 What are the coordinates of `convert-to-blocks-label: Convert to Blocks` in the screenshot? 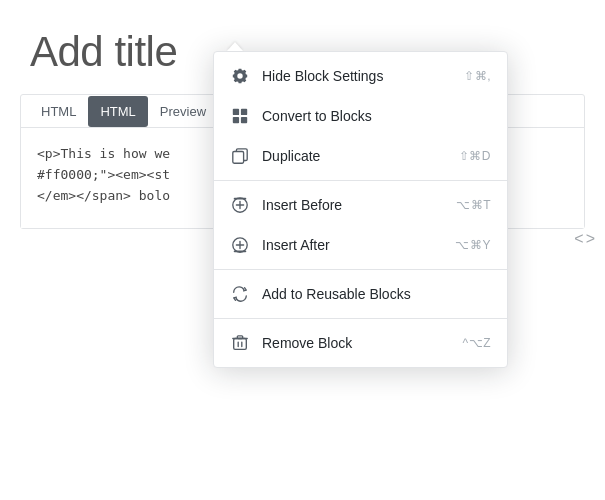 It's located at (370, 116).